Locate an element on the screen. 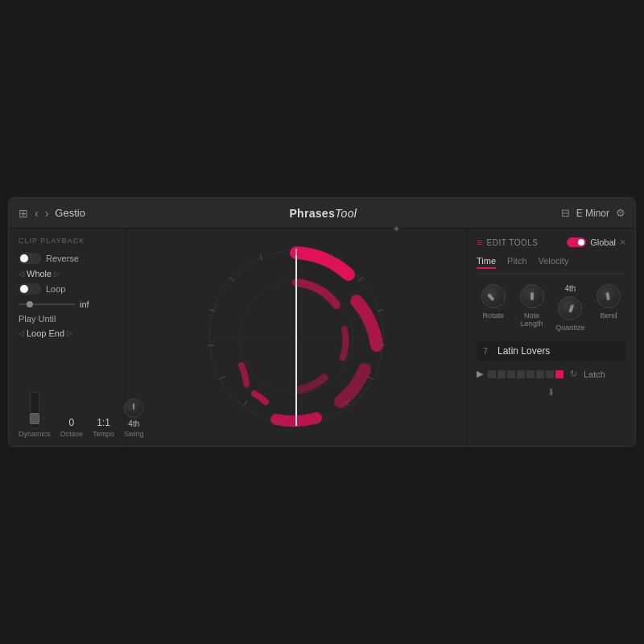 The image size is (644, 644). tab-row: Time Pitch Velocity is located at coordinates (551, 266).